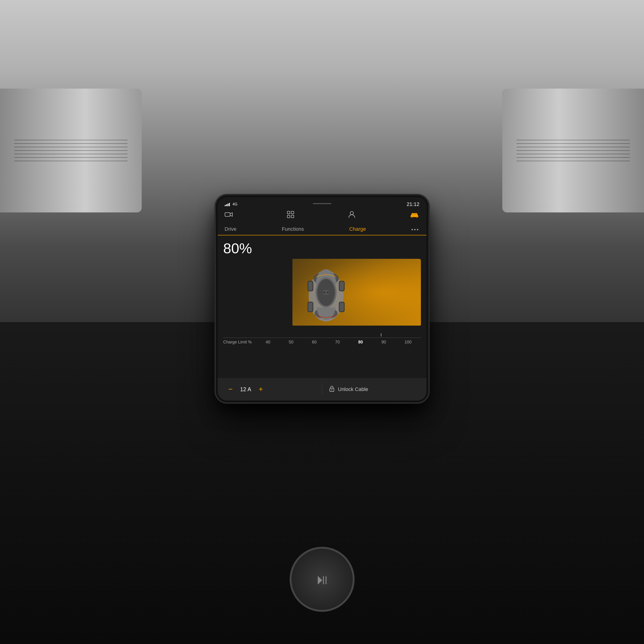 This screenshot has height=644, width=644. Describe the element at coordinates (322, 287) in the screenshot. I see `main-content: 80%` at that location.